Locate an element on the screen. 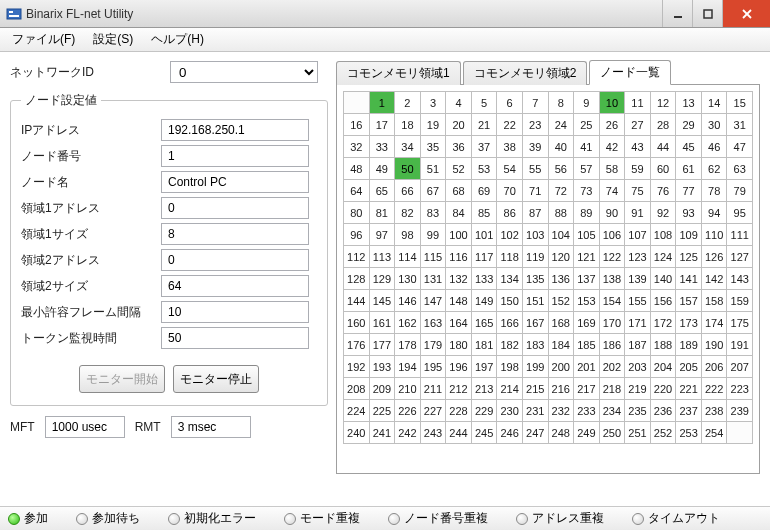  node-cell: 36 is located at coordinates (459, 147).